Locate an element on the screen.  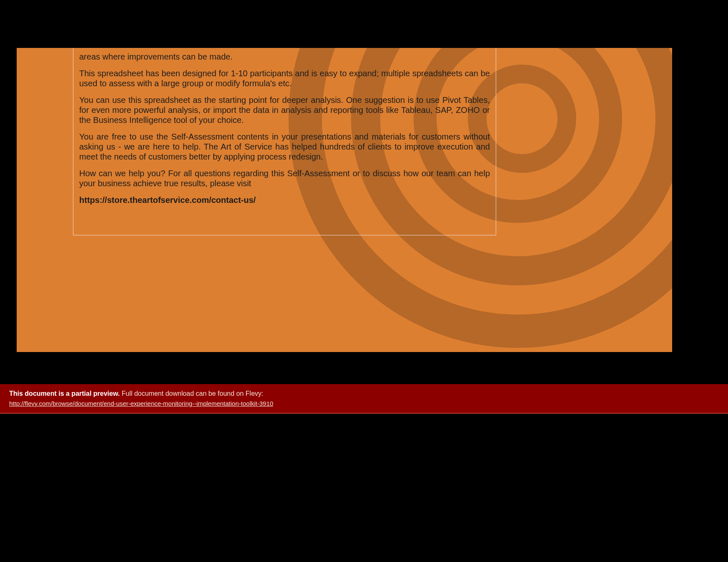
preview-banner-line1: This document is a partial preview. Full… is located at coordinates (364, 394).